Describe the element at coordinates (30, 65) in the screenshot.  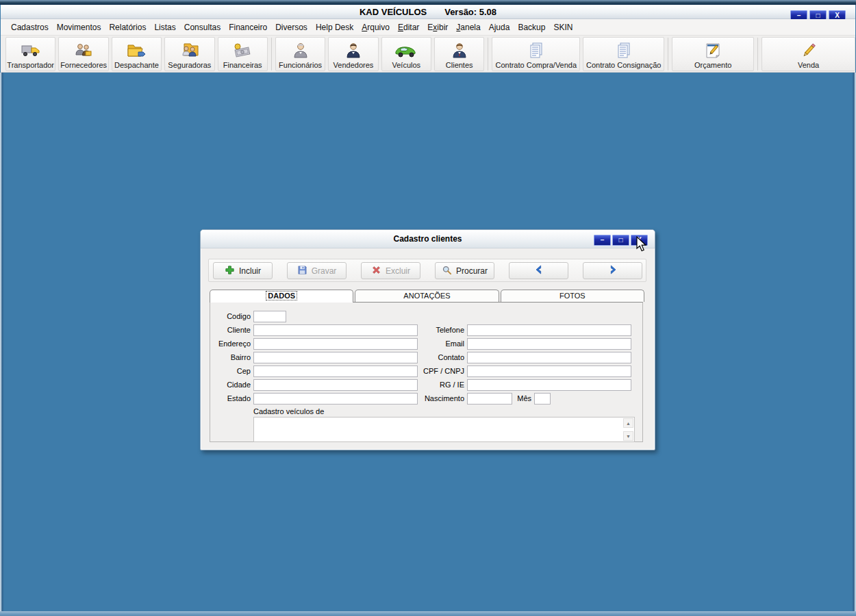
I see `toolbar-label: Transportador` at that location.